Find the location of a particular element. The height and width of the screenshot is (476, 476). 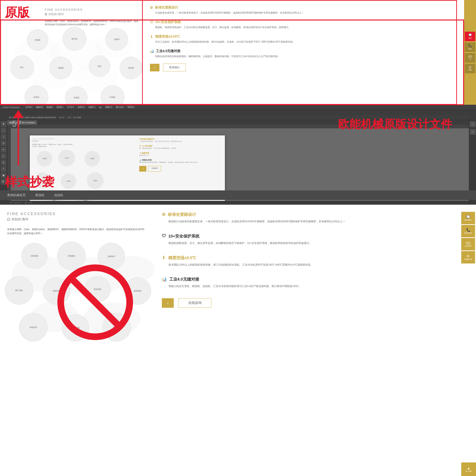

ps-menu-window: 窗口(W) is located at coordinates (120, 107).